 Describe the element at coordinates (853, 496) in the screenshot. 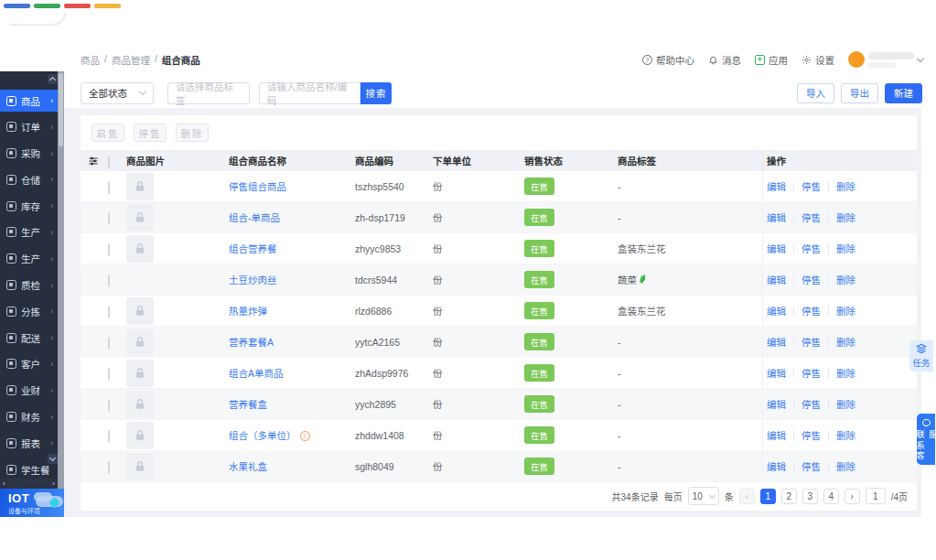

I see `next-page-button: ›` at that location.